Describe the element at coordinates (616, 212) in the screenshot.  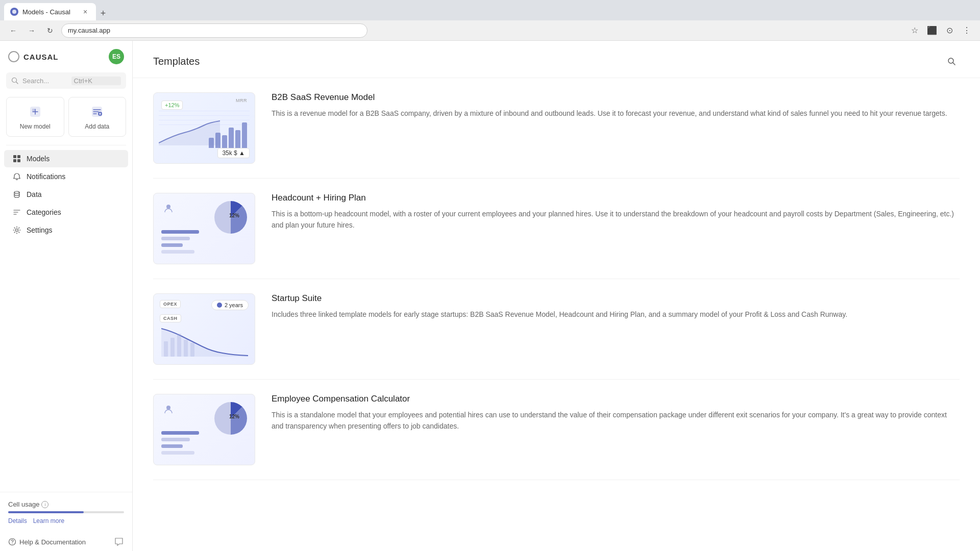
I see `template-info-headcount: Headcount + Hiring Plan This is a bottom…` at that location.